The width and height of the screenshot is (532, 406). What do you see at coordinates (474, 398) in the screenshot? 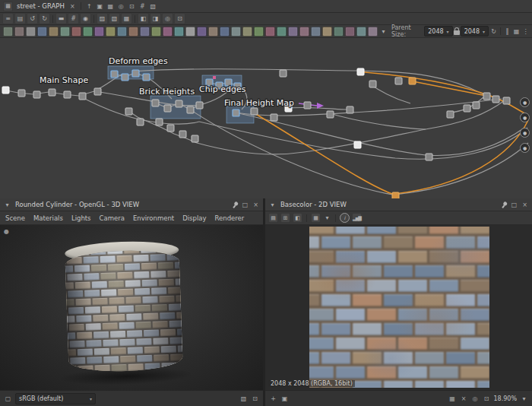
I see `center-texture-icon: ◎` at bounding box center [474, 398].